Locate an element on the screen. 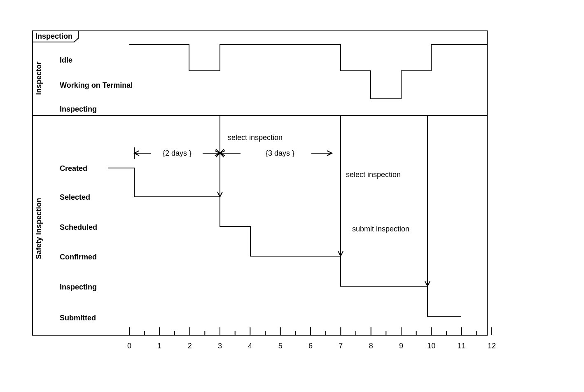 This screenshot has height=392, width=584. annotation-select-top: select inspection is located at coordinates (255, 138).